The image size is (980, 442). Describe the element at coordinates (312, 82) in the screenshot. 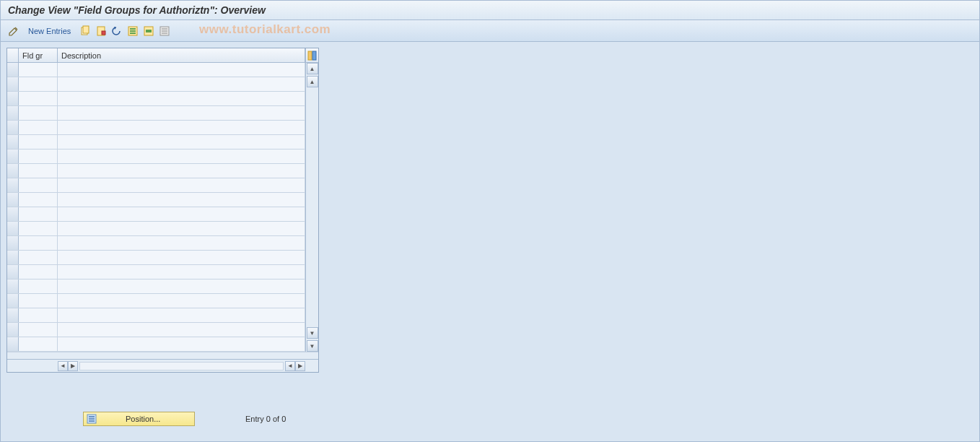

I see `scroll-page-up-button: ▲` at that location.